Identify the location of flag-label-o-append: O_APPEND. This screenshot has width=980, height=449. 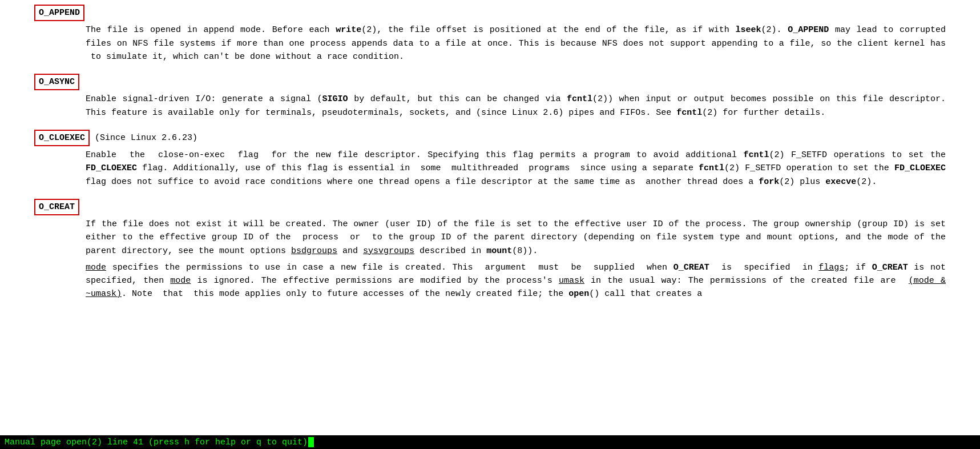
(59, 13).